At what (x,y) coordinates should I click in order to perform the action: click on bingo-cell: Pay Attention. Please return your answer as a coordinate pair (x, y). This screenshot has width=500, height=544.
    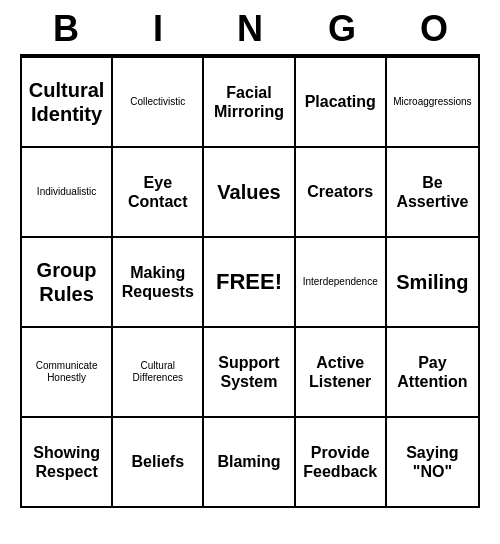
    Looking at the image, I should click on (432, 372).